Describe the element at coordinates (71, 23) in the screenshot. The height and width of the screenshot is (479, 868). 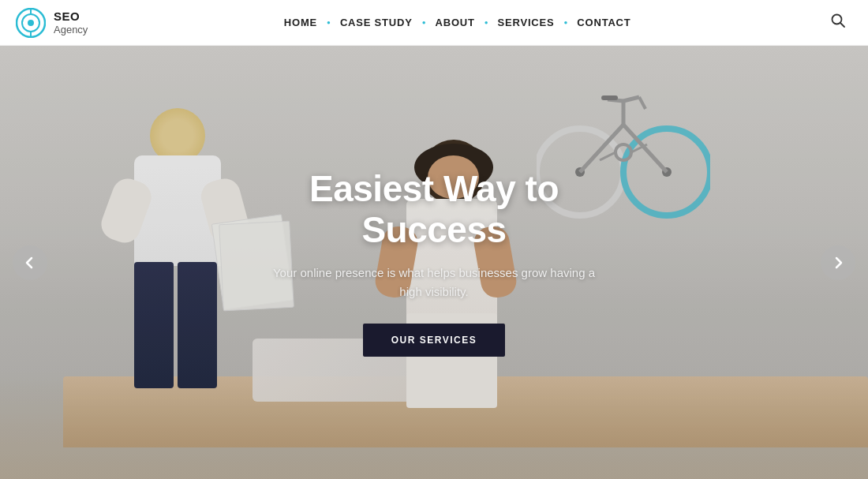
I see `logo-text: SEO Agency` at that location.